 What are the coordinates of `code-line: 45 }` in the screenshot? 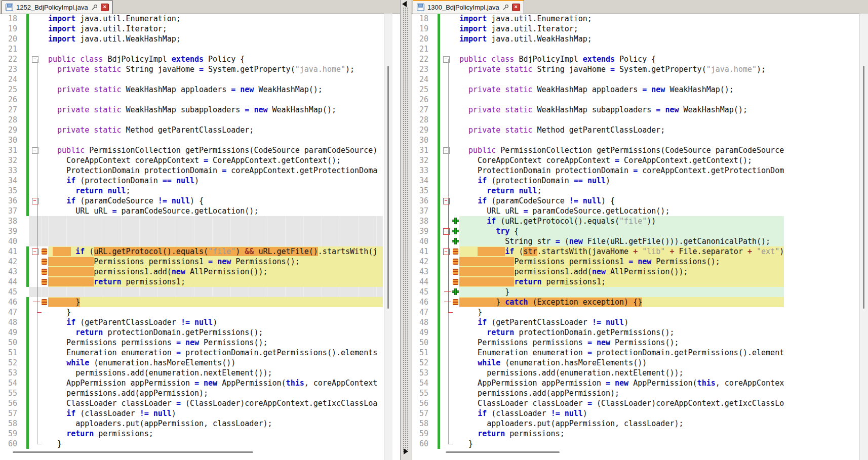 It's located at (598, 292).